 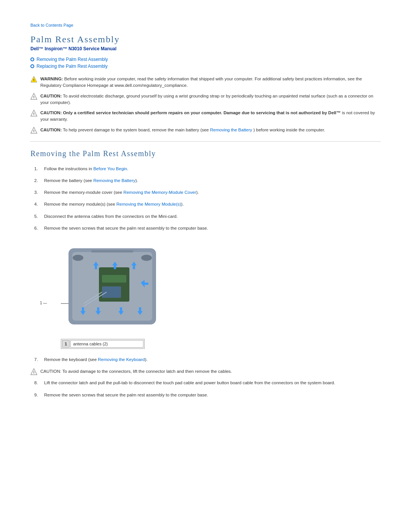 I want to click on step-num-8: 8., so click(x=38, y=383).